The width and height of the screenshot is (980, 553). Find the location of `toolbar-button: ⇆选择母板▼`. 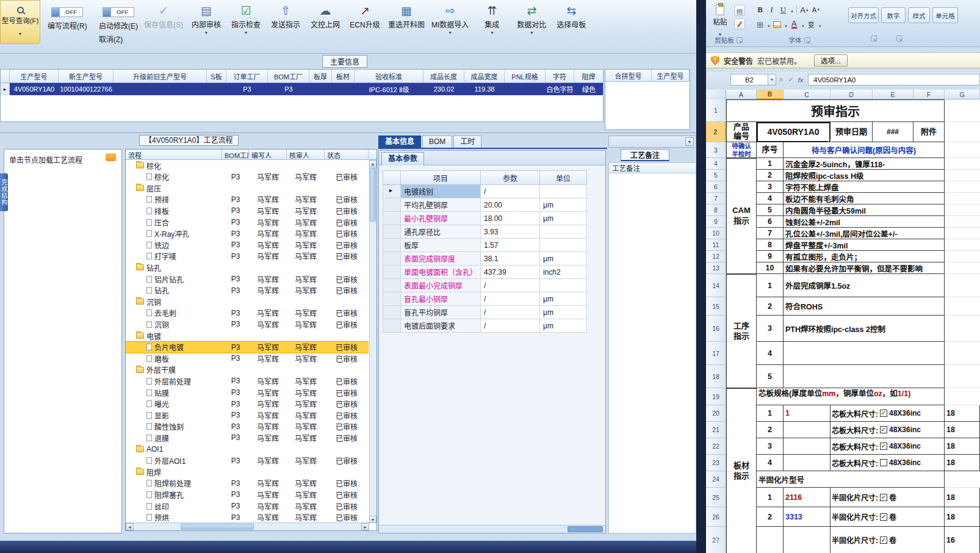

toolbar-button: ⇆选择母板▼ is located at coordinates (571, 21).